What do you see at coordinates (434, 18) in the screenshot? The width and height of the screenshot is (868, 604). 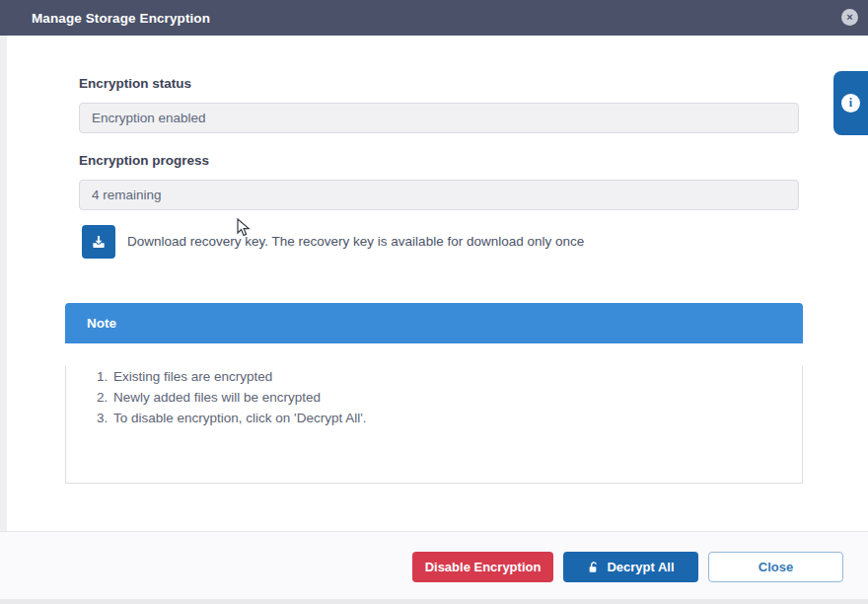 I see `dialog-header: Manage Storage Encryption ×` at bounding box center [434, 18].